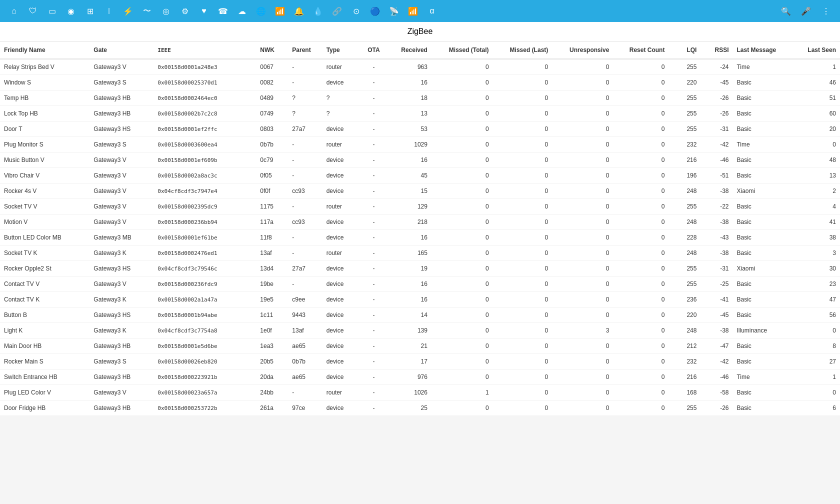 This screenshot has width=840, height=504. Describe the element at coordinates (147, 11) in the screenshot. I see `wave-icon: 〜` at that location.